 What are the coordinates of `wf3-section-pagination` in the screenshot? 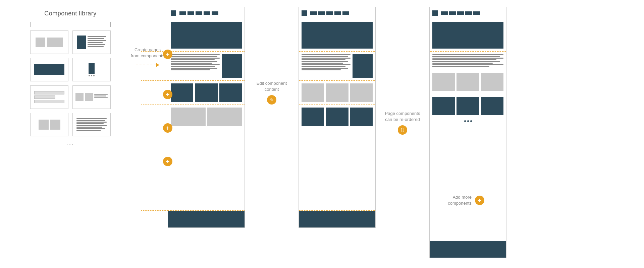 It's located at (468, 121).